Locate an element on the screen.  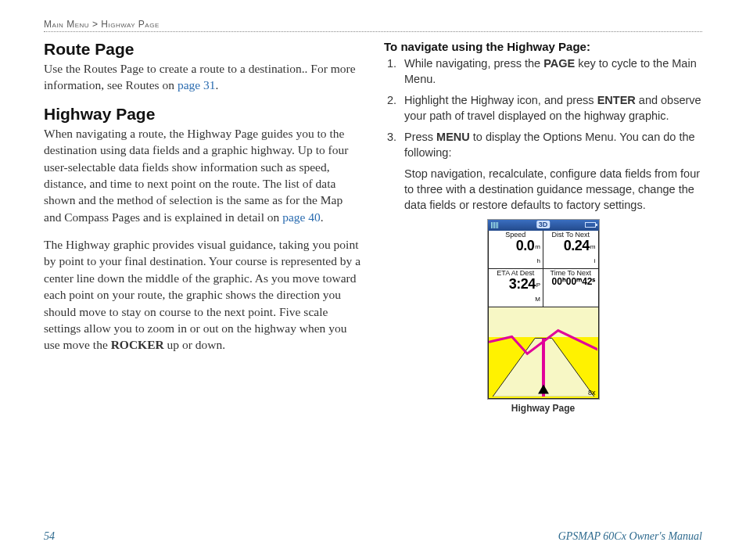
breadcrumb-parent: Main Menu is located at coordinates (66, 24).